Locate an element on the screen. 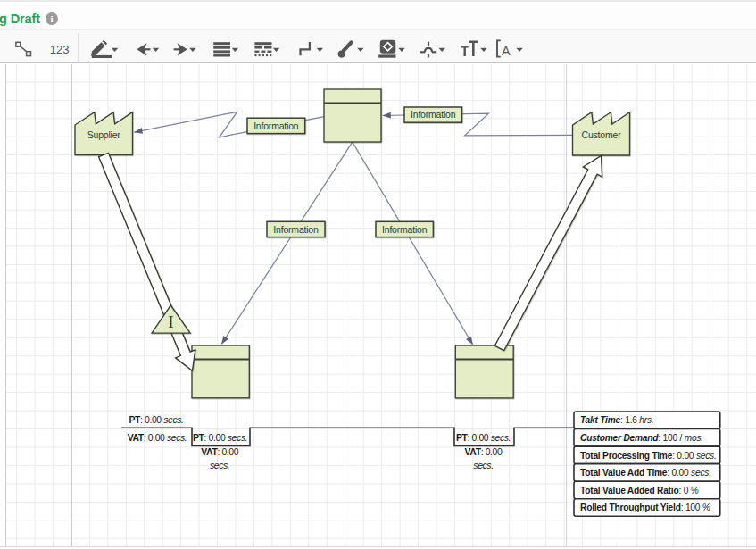  svg-text: 123 is located at coordinates (60, 50).